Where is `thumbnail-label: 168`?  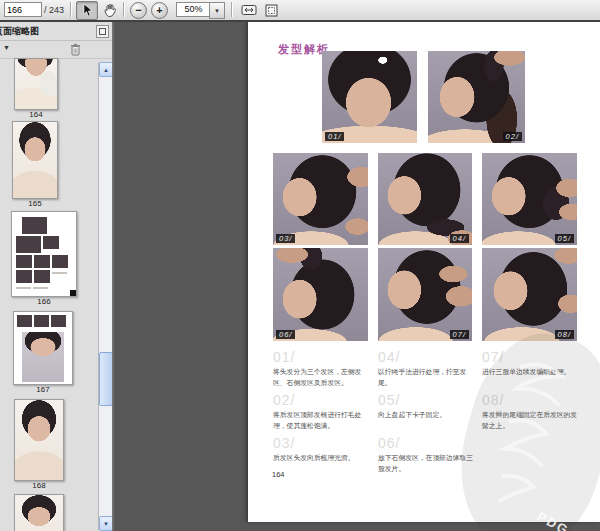
thumbnail-label: 168 is located at coordinates (39, 486).